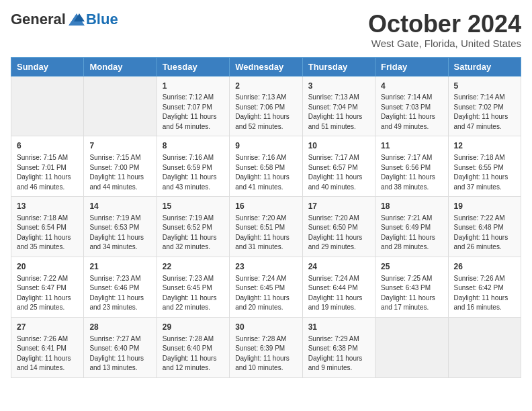 Image resolution: width=532 pixels, height=411 pixels. What do you see at coordinates (411, 173) in the screenshot?
I see `day-info: Sunrise: 7:17 AMSunset: 6:56 PMDaylight:…` at bounding box center [411, 173].